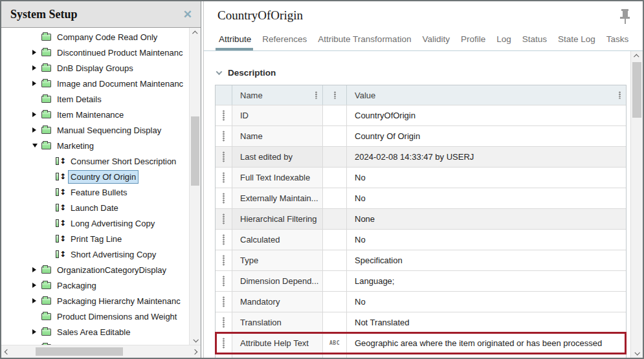 Image resolution: width=644 pixels, height=359 pixels. I want to click on tree-item-item-details: Item Details, so click(95, 99).